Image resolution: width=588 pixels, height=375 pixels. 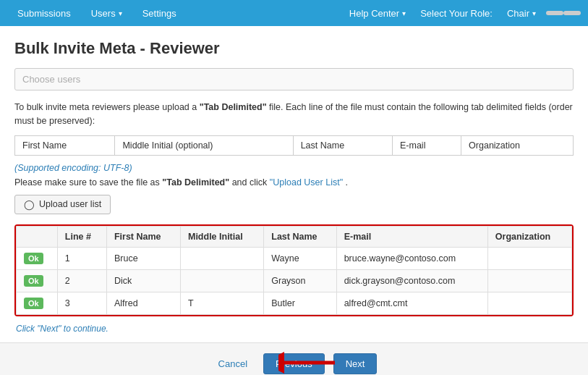 What do you see at coordinates (294, 146) in the screenshot?
I see `fields-table: First NameMiddle Initial (optional)Last …` at bounding box center [294, 146].